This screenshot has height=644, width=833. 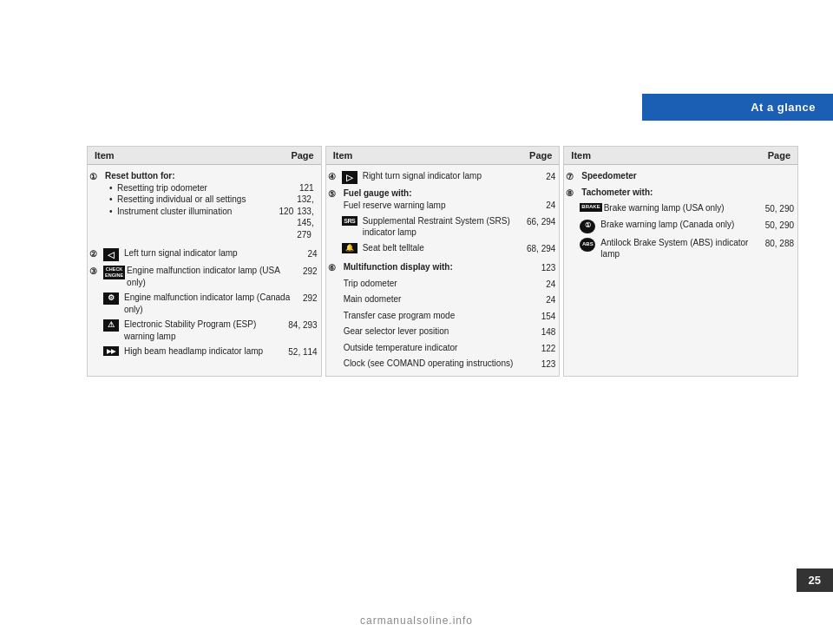 I want to click on table-row: ④ ▷ Right turn signal indicator lamp 24, so click(x=443, y=177).